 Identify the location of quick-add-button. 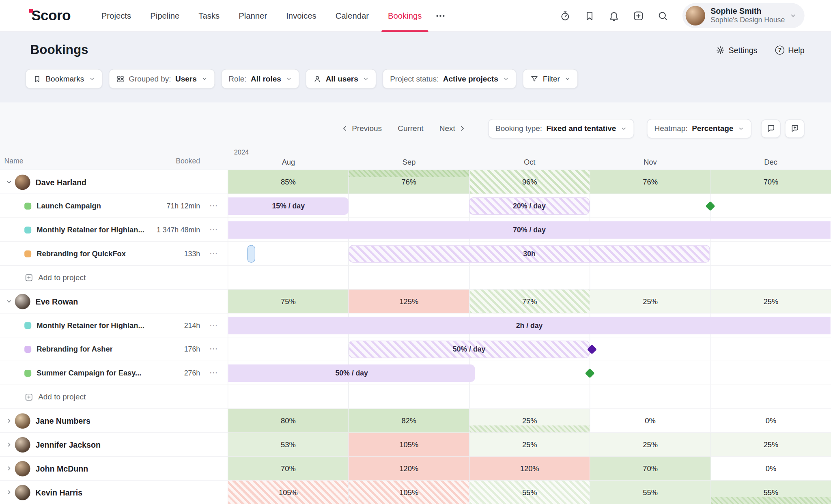
(638, 16).